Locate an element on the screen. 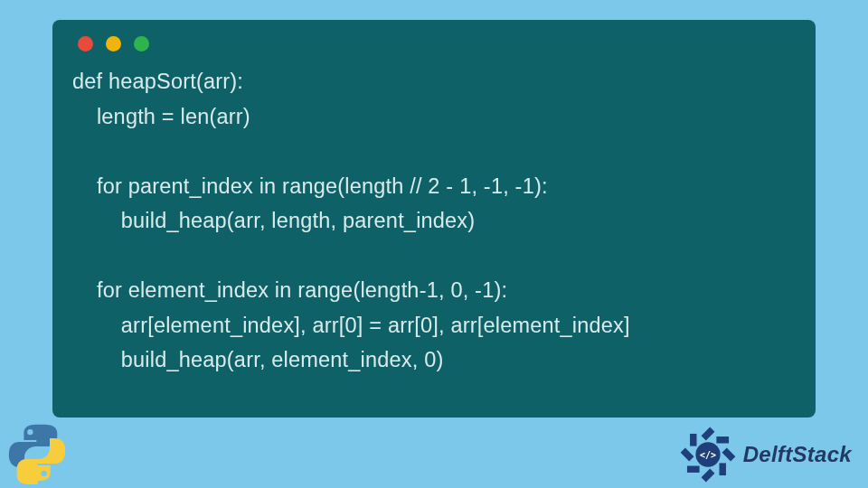  code-line: def heapSort(arr): is located at coordinates (157, 81).